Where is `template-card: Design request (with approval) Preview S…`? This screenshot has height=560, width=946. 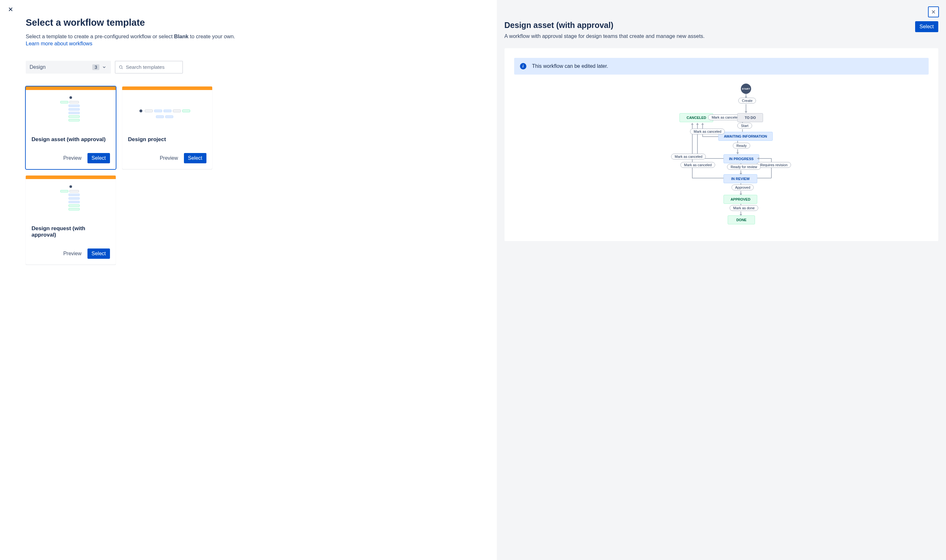 template-card: Design request (with approval) Preview S… is located at coordinates (71, 220).